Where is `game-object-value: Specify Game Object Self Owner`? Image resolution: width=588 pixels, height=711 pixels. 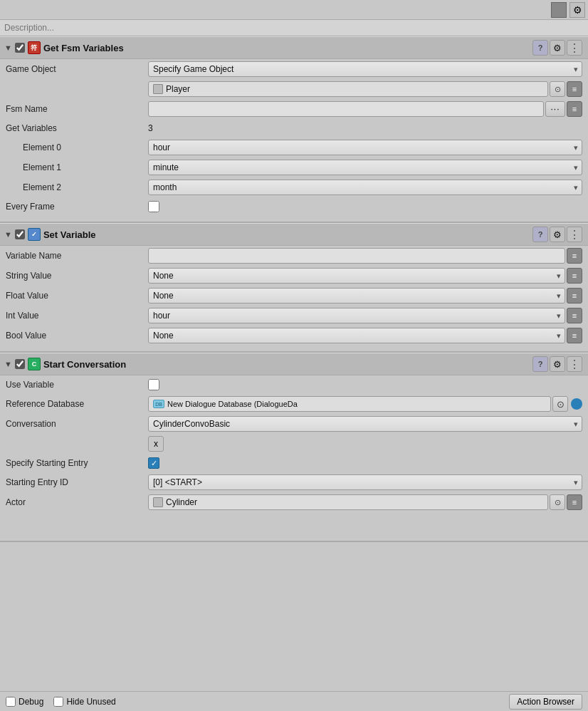 game-object-value: Specify Game Object Self Owner is located at coordinates (365, 69).